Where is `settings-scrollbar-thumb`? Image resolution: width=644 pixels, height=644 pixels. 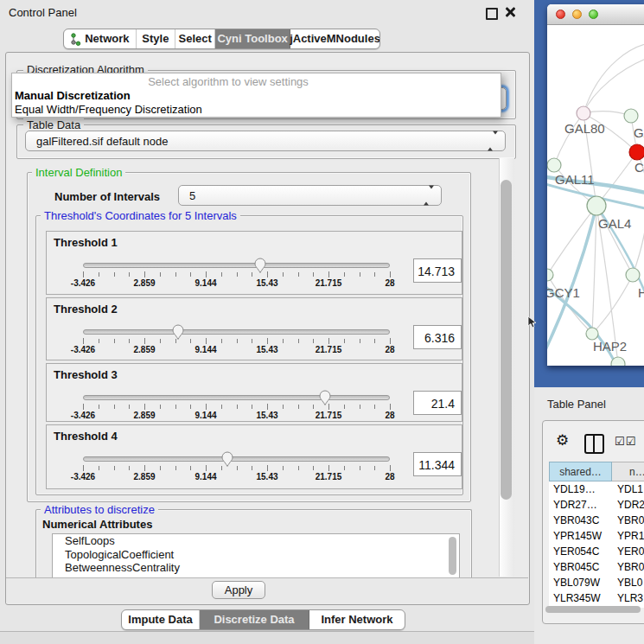
settings-scrollbar-thumb is located at coordinates (507, 340).